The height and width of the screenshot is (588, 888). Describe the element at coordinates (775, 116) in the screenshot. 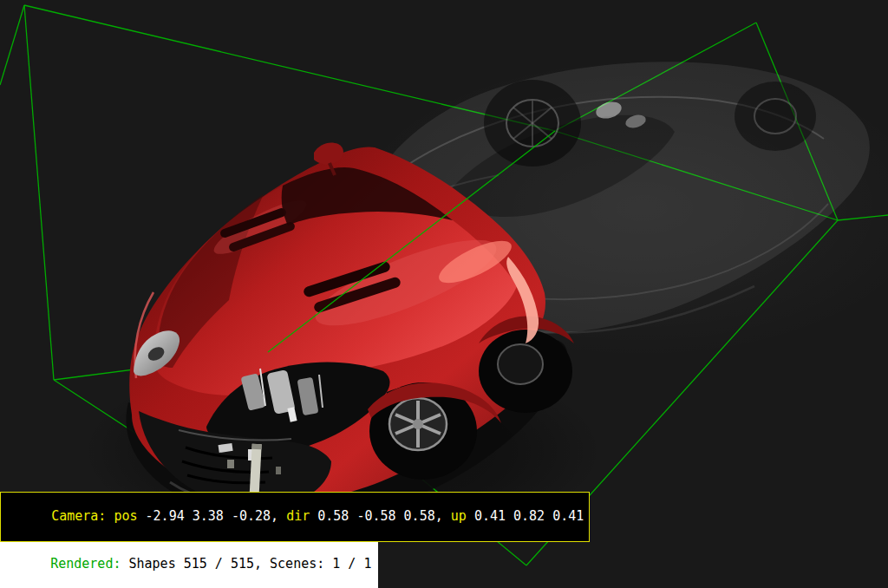

I see `ghost-front-rim` at that location.